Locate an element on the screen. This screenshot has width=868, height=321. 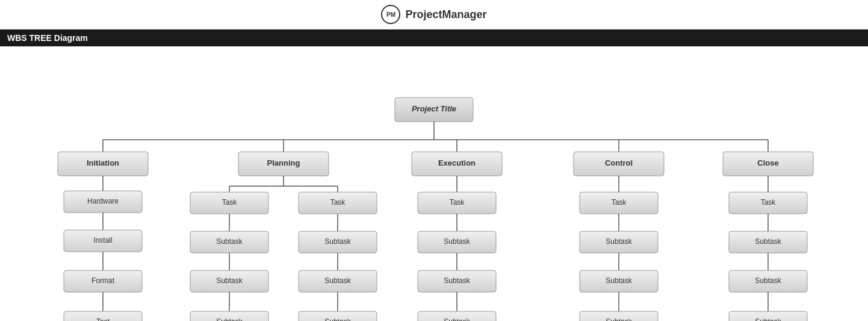
close-label: Close is located at coordinates (768, 163).